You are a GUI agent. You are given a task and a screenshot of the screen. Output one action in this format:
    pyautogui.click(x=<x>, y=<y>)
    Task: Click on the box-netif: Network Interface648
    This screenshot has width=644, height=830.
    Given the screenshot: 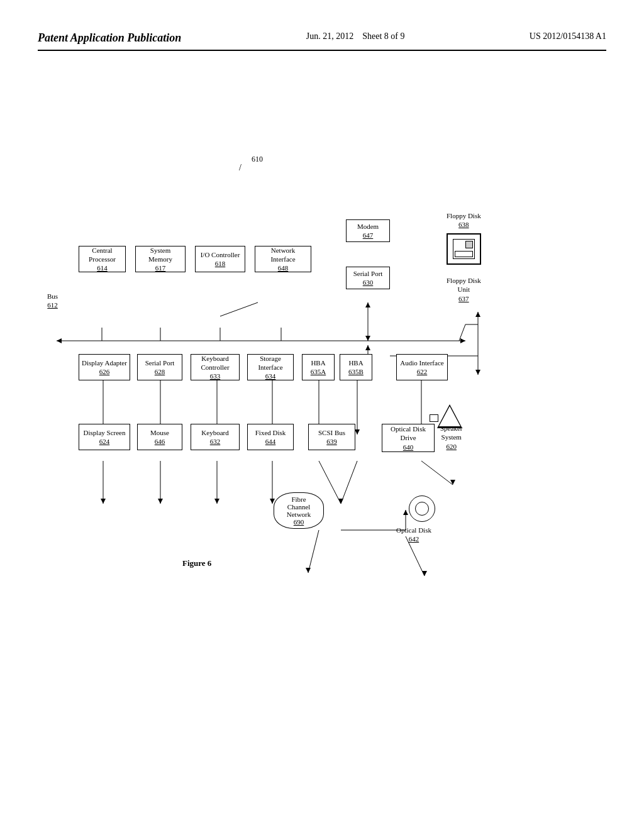 What is the action you would take?
    pyautogui.click(x=283, y=259)
    